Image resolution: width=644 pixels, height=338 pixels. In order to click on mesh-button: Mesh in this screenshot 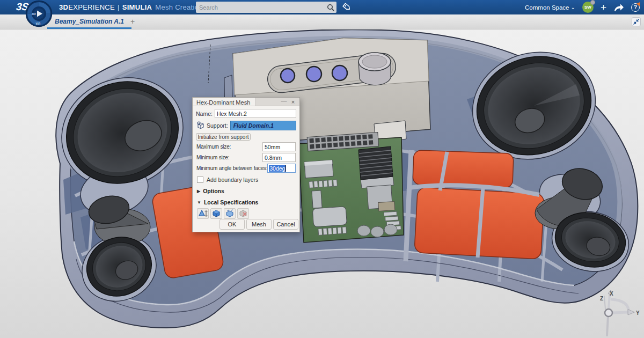, I will do `click(259, 224)`.